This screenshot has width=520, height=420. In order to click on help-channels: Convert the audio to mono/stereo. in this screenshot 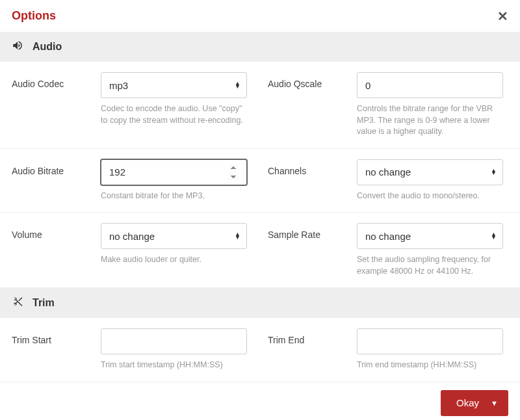, I will do `click(430, 196)`.